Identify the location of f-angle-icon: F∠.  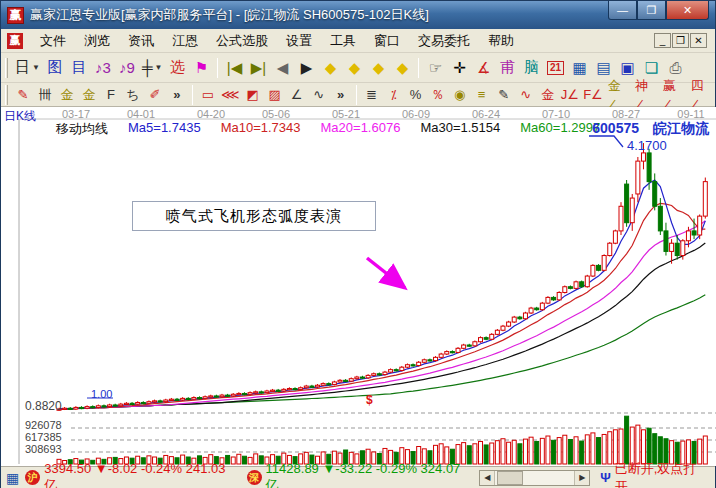
(593, 95).